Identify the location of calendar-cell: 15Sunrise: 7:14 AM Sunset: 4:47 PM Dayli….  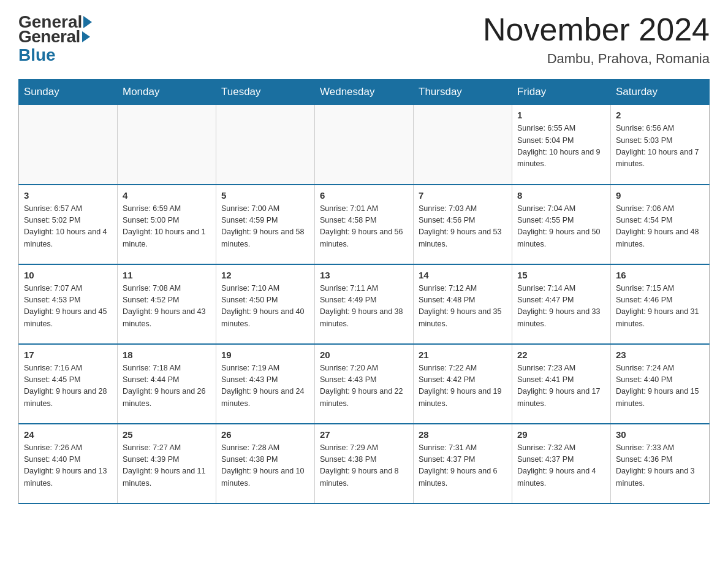
(561, 304).